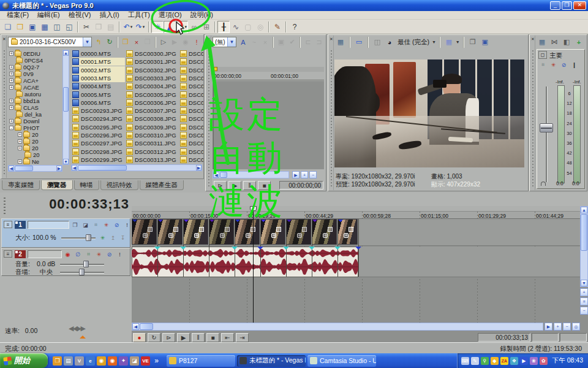 The height and width of the screenshot is (368, 588). Describe the element at coordinates (254, 264) in the screenshot. I see `playhead-cursor` at that location.